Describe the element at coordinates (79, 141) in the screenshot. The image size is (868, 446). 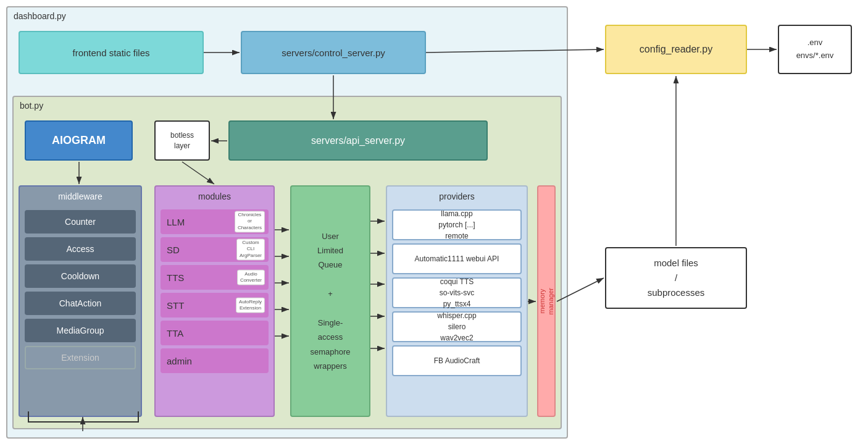
I see `aiogram-label: AIOGRAM` at that location.